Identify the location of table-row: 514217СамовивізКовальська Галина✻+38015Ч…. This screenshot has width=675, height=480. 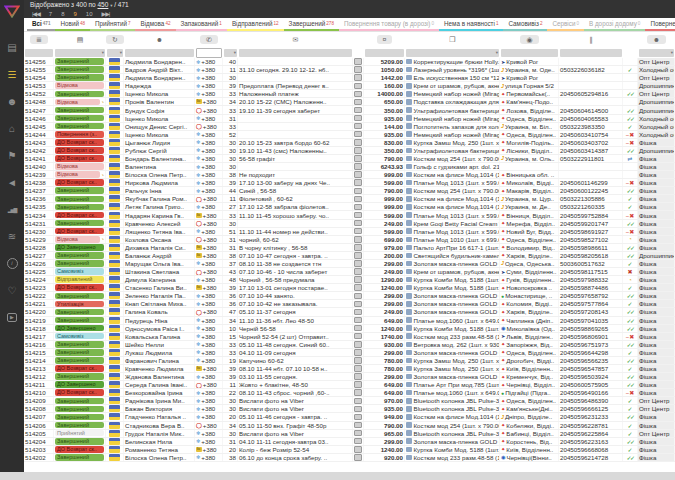
(350, 337).